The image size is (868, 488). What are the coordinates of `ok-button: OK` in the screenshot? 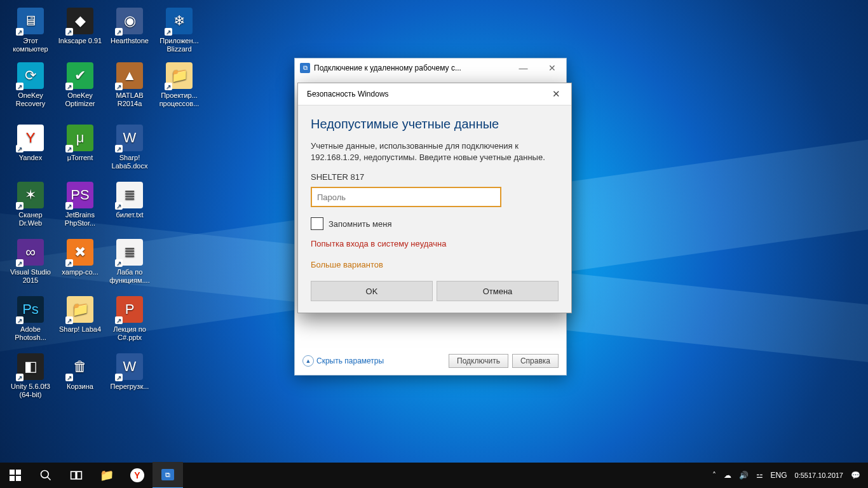 It's located at (372, 291).